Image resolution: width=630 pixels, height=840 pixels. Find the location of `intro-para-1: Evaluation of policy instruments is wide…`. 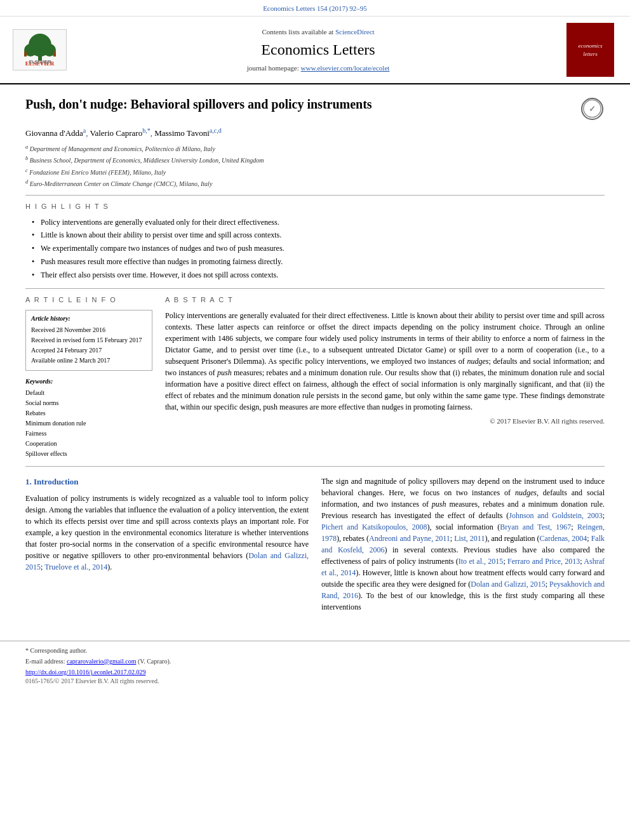

intro-para-1: Evaluation of policy instruments is wide… is located at coordinates (167, 533).